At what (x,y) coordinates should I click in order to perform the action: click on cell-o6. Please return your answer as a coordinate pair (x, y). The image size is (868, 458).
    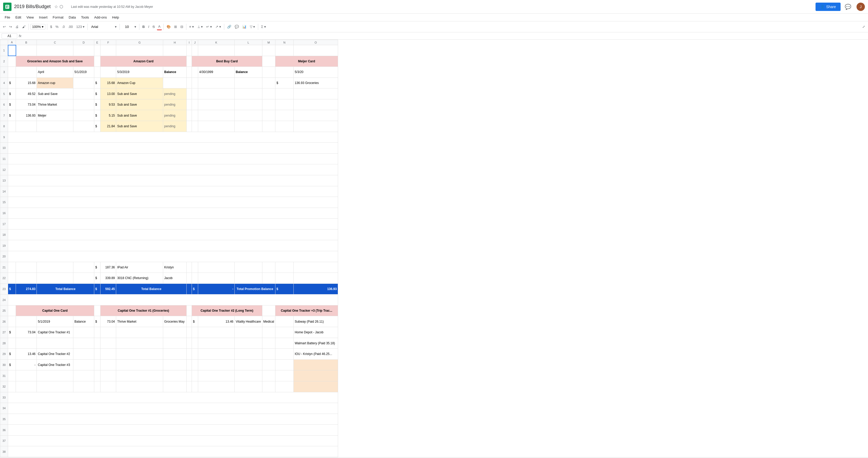
    Looking at the image, I should click on (316, 104).